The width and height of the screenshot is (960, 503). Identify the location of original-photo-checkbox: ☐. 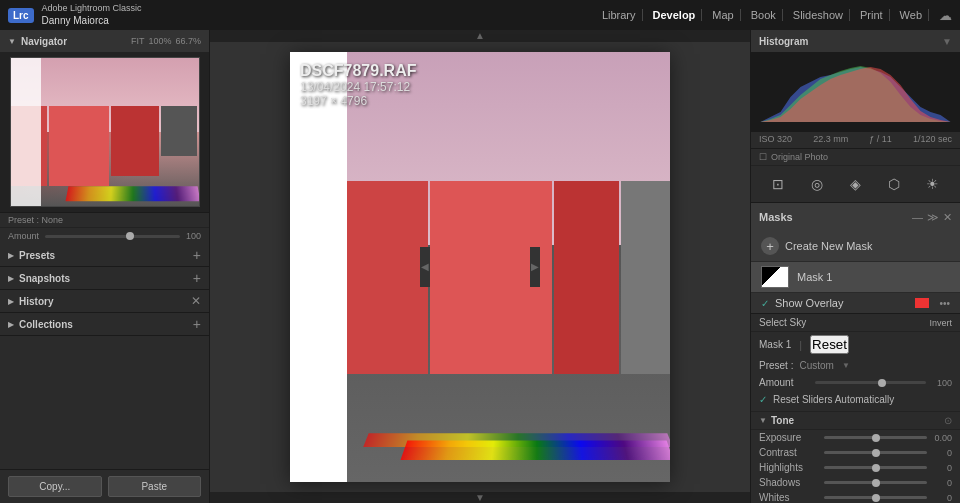
(763, 157).